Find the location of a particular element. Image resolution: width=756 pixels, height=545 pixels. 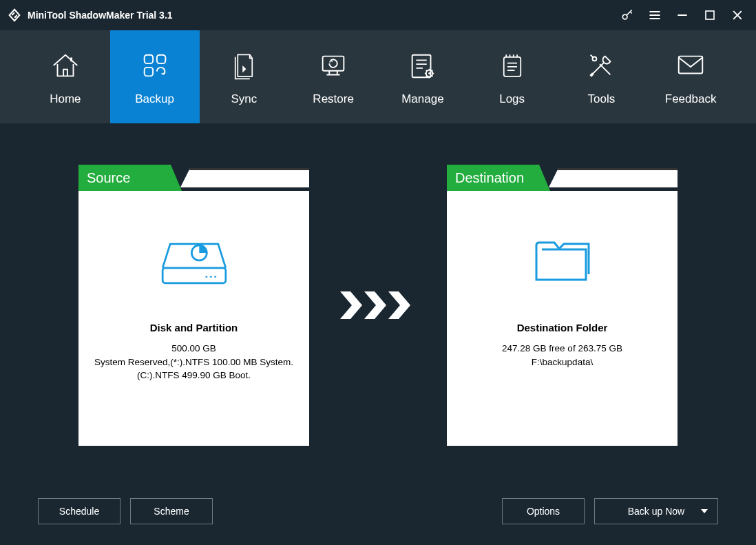

source-panel-body: Disk and Partition 500.00 GB System Rese… is located at coordinates (194, 318).